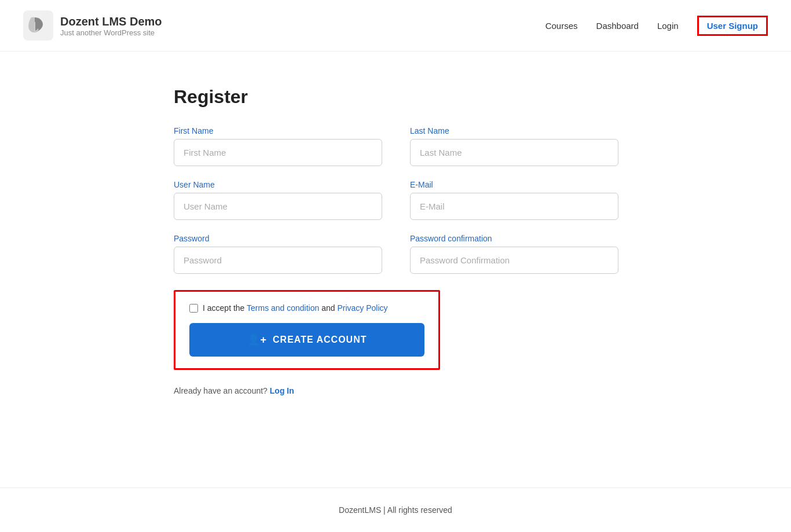 This screenshot has width=791, height=532. What do you see at coordinates (562, 25) in the screenshot?
I see `nav-courses: Courses` at bounding box center [562, 25].